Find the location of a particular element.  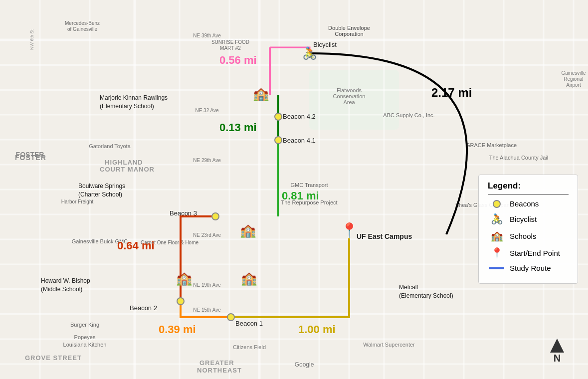

legend-school-icon: 🏫 is located at coordinates (497, 236).